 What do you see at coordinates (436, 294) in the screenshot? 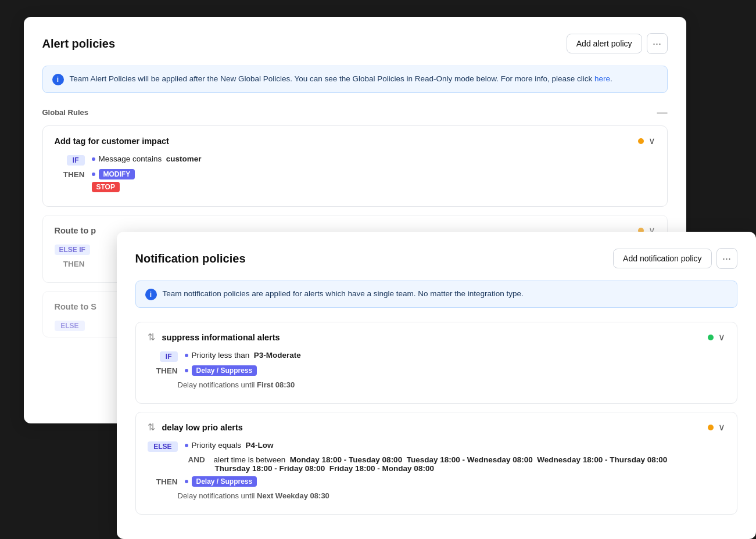
I see `notification-policies-info-banner: i Team notification policies are applied…` at bounding box center [436, 294].